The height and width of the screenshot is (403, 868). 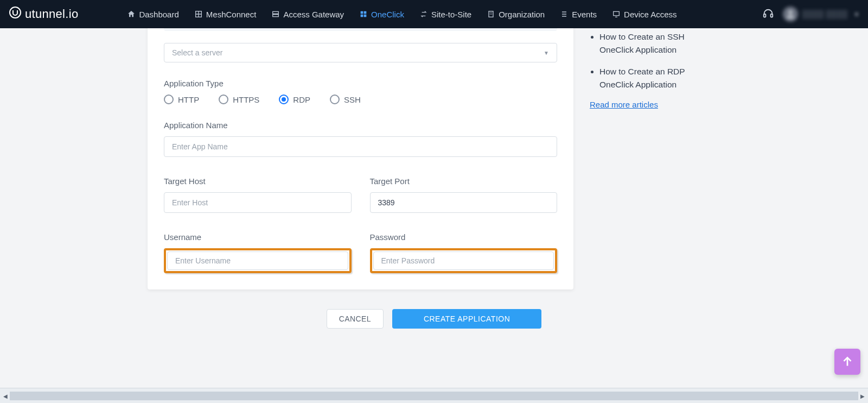 What do you see at coordinates (314, 14) in the screenshot?
I see `nav-access-gateway-label: Access Gateway` at bounding box center [314, 14].